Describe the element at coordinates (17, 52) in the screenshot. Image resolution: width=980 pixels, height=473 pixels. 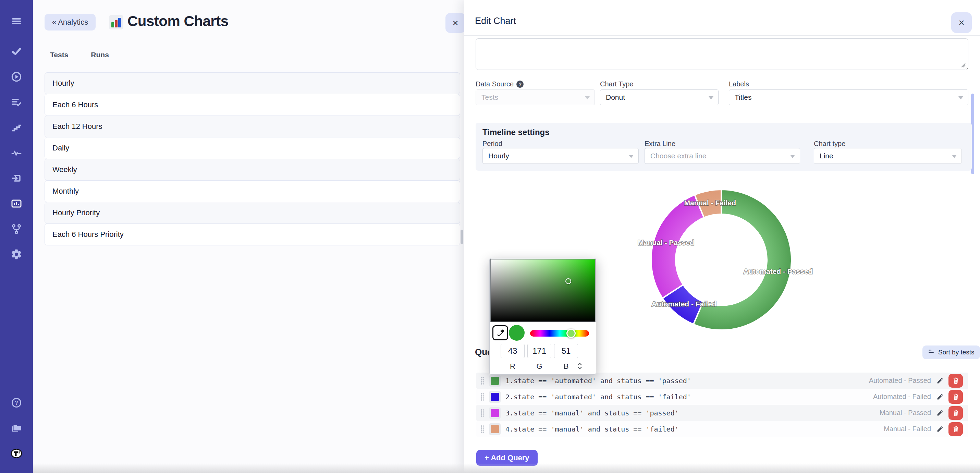
I see `sidebar-item-check` at that location.